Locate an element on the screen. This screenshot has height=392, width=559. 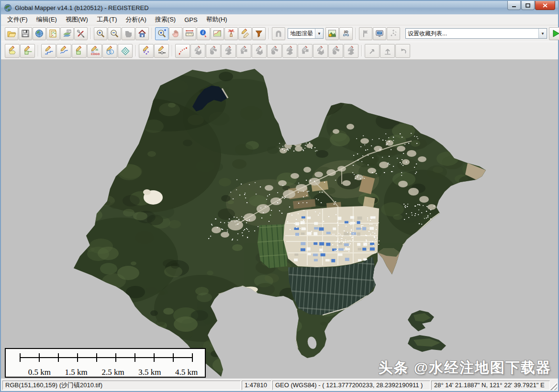
move-selected-button is located at coordinates (213, 51).